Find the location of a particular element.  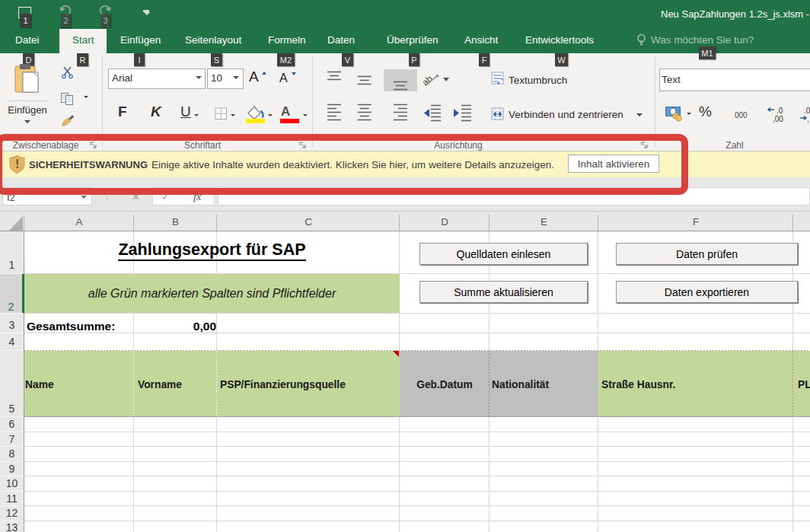

svg-text: ab is located at coordinates (428, 81).